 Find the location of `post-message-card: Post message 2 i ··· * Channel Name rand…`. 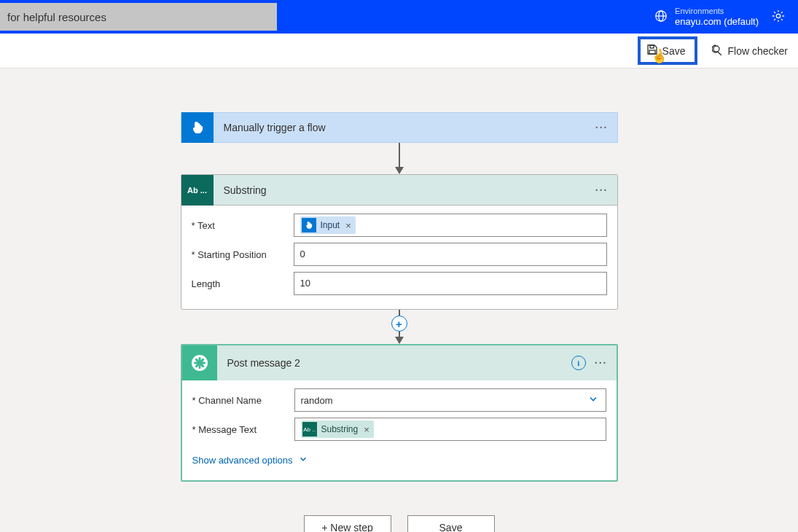

post-message-card: Post message 2 i ··· * Channel Name rand… is located at coordinates (399, 412).